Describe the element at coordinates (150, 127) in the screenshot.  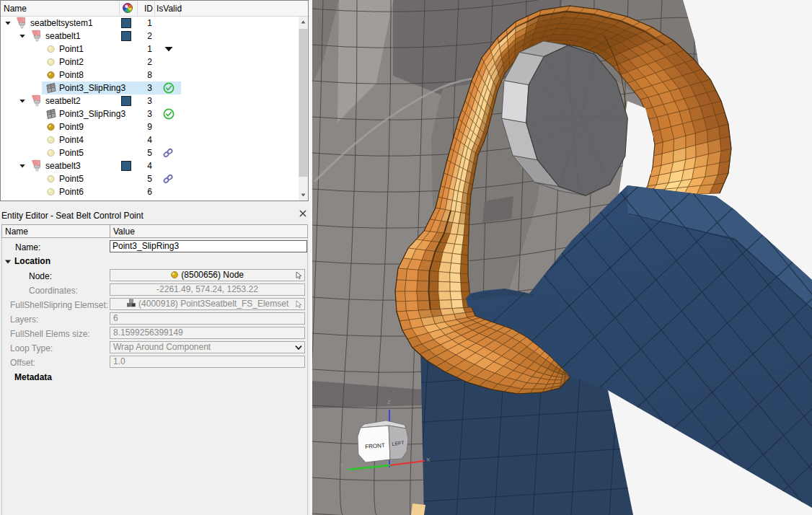
I see `svg-text: 9` at that location.